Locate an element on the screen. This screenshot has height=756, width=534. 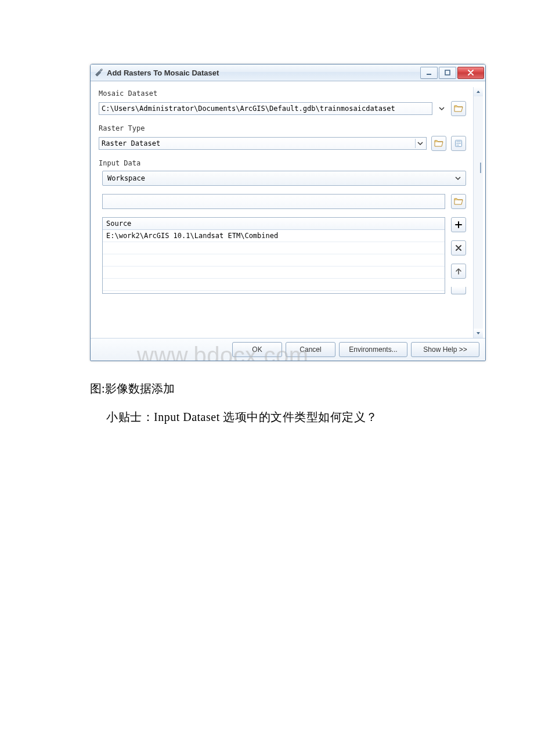
dialog-footer: OK Cancel Environments... Show Help >> is located at coordinates (288, 350).